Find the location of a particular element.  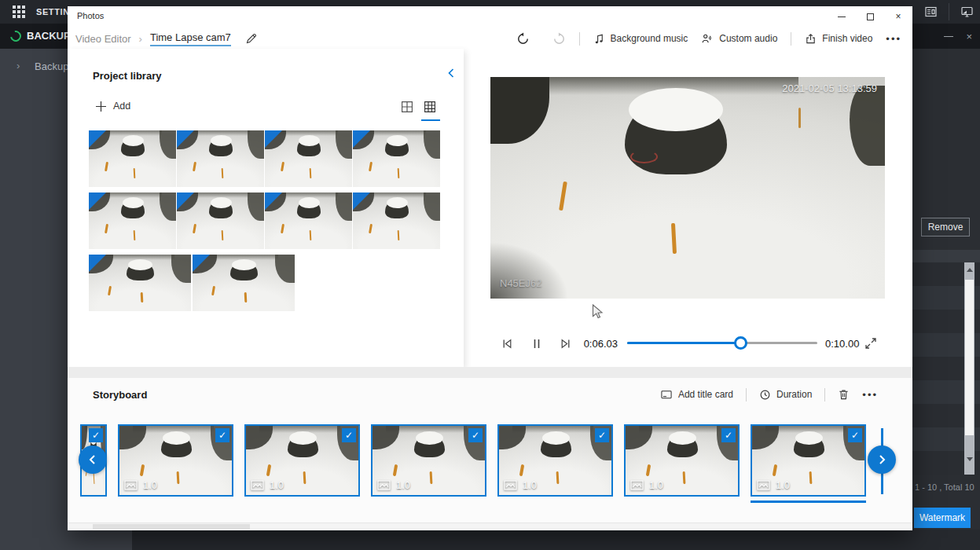

minimize-icon is located at coordinates (842, 17).